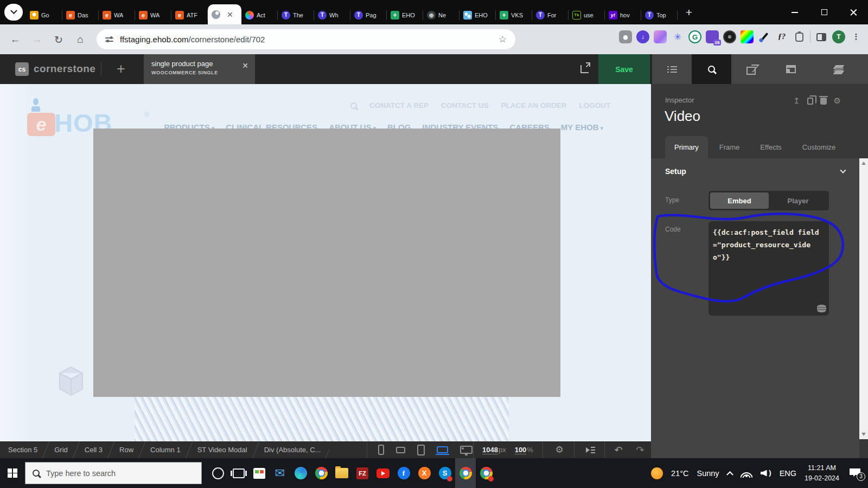 This screenshot has width=868, height=488. What do you see at coordinates (301, 473) in the screenshot?
I see `taskbar-app-edge` at bounding box center [301, 473].